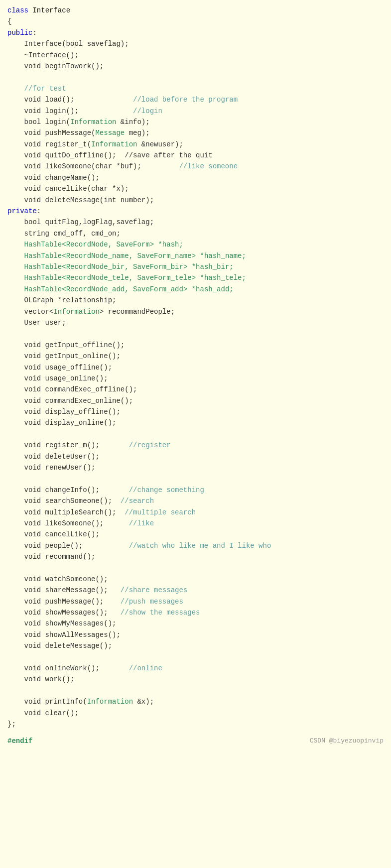 The image size is (391, 868). What do you see at coordinates (121, 111) in the screenshot?
I see `code-token: //login` at bounding box center [121, 111].